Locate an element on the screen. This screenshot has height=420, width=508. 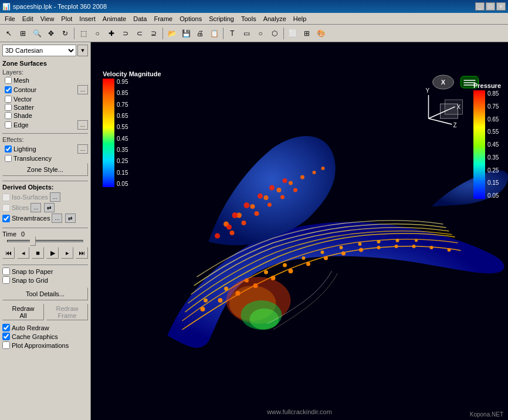
lighting-checkbox is located at coordinates (8, 149).